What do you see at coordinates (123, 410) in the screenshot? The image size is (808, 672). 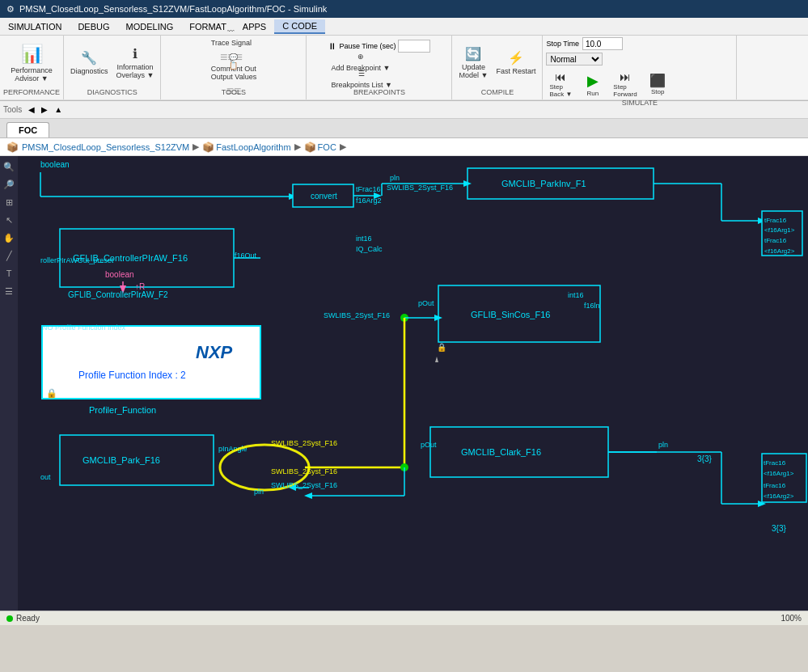 I see `svg-text: Profiler_Function` at bounding box center [123, 410].